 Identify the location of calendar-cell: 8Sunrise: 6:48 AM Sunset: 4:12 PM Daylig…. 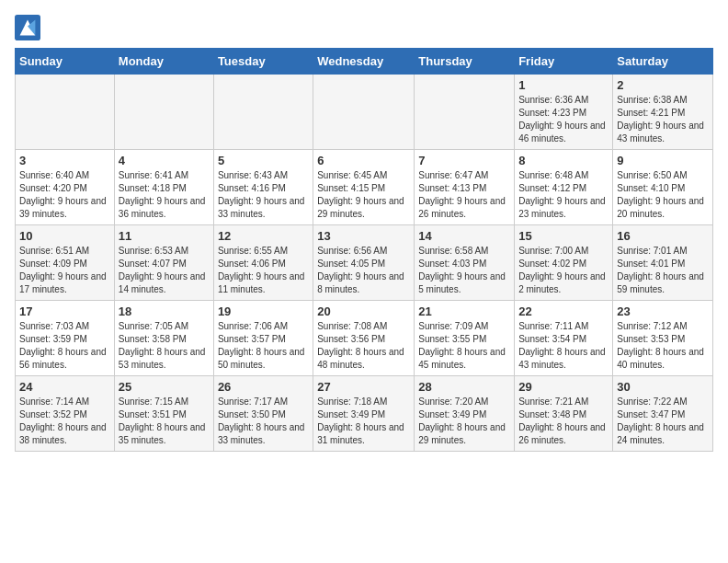
(564, 188).